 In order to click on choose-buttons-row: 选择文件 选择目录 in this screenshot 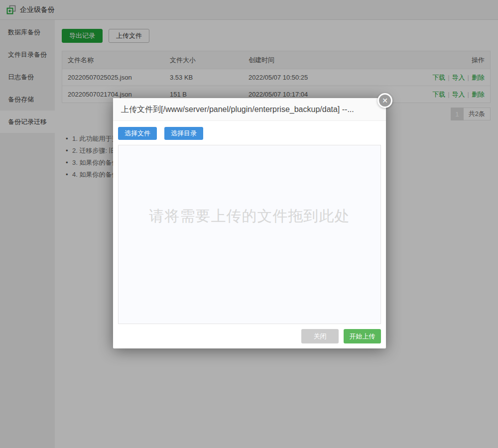, I will do `click(249, 133)`.